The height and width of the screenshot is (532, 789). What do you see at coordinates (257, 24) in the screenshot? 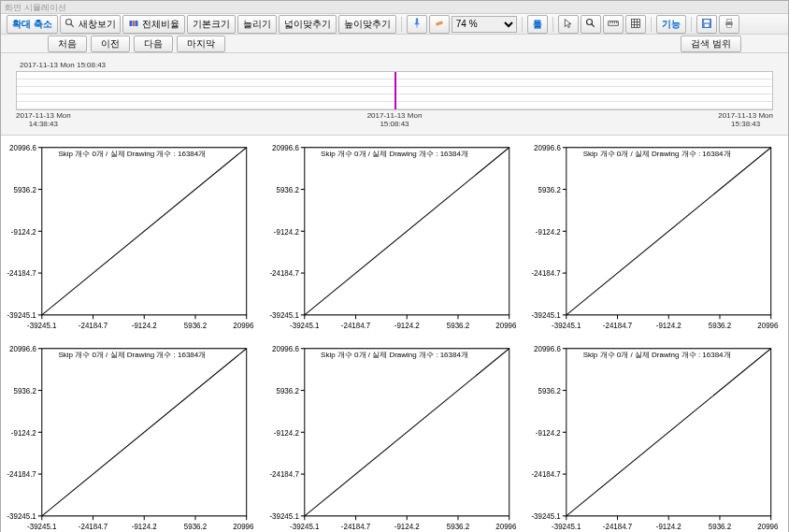
I see `stretch-button: 늘리기` at bounding box center [257, 24].